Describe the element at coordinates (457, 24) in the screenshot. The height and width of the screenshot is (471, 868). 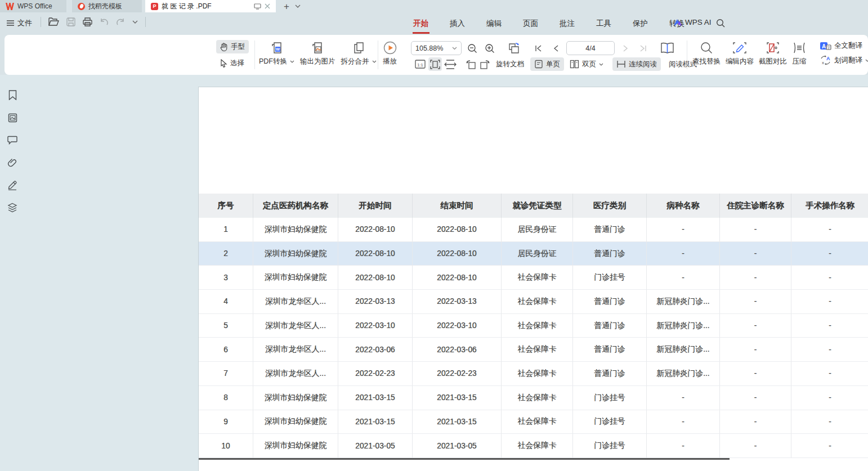
I see `tab-insert: 插入` at that location.